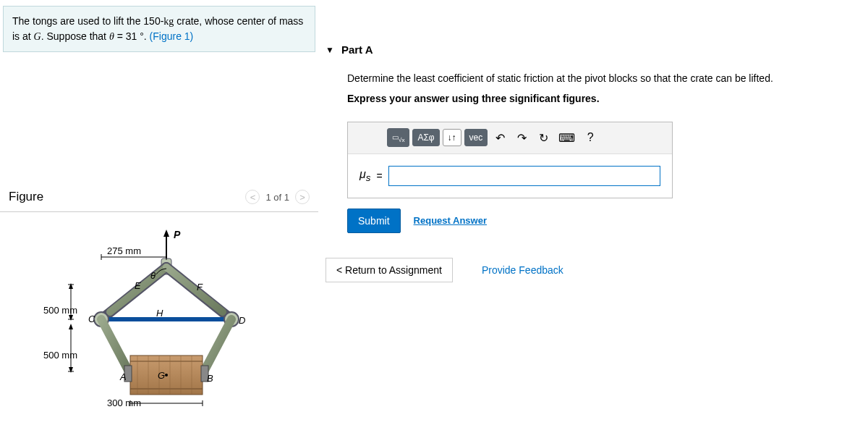 This screenshot has width=868, height=425. Describe the element at coordinates (169, 22) in the screenshot. I see `unit-kg: kg` at that location.